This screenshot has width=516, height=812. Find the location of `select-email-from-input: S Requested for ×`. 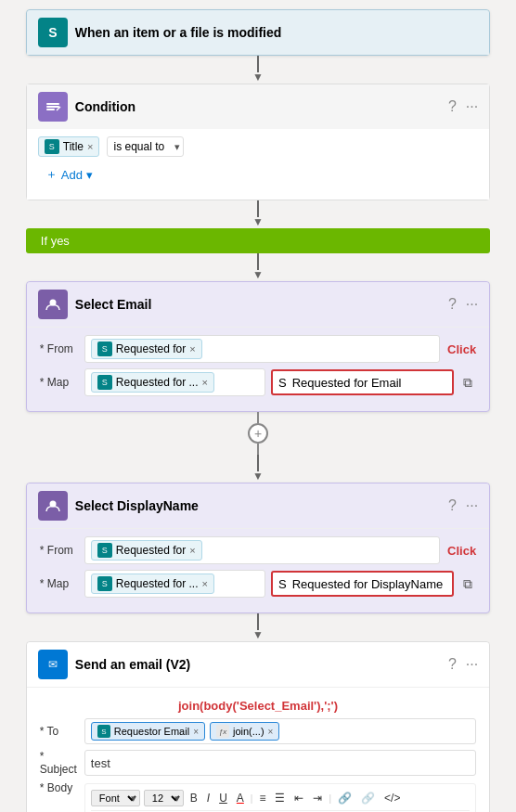

select-email-from-input: S Requested for × is located at coordinates (262, 349).